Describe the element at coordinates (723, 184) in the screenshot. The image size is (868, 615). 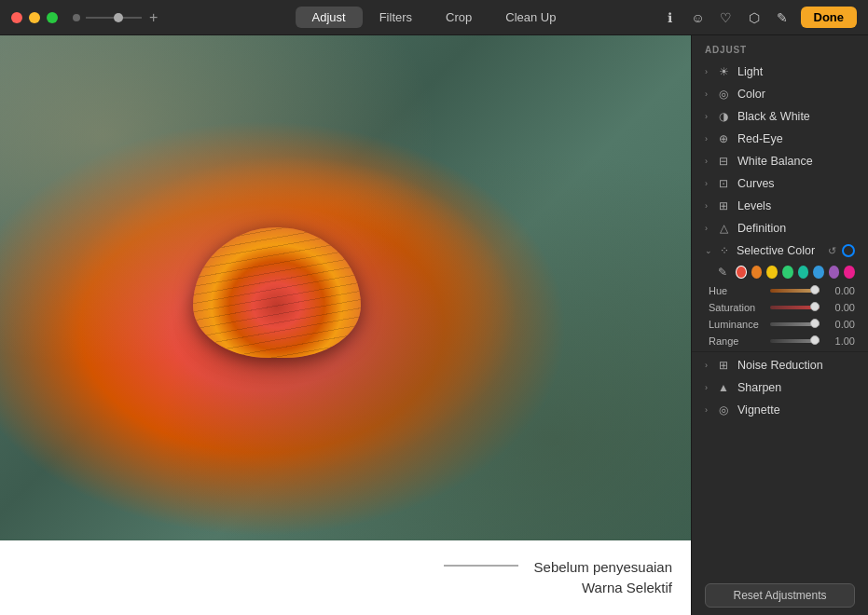
I see `curves-icon: ⊡` at that location.